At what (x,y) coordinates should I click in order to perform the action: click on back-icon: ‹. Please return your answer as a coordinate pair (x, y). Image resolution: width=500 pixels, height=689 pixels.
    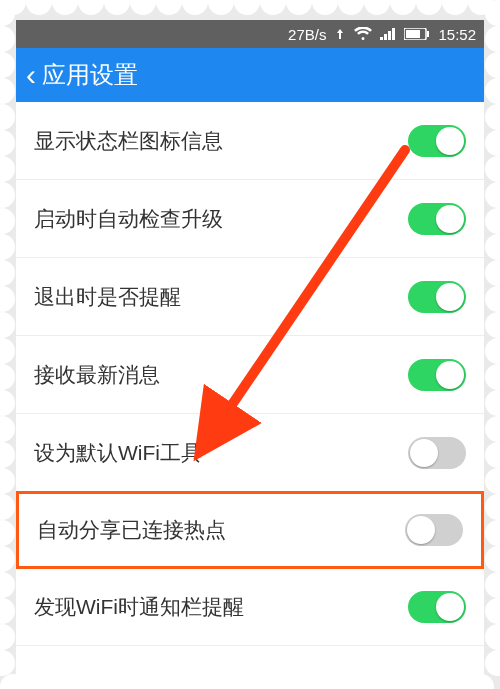
    Looking at the image, I should click on (31, 75).